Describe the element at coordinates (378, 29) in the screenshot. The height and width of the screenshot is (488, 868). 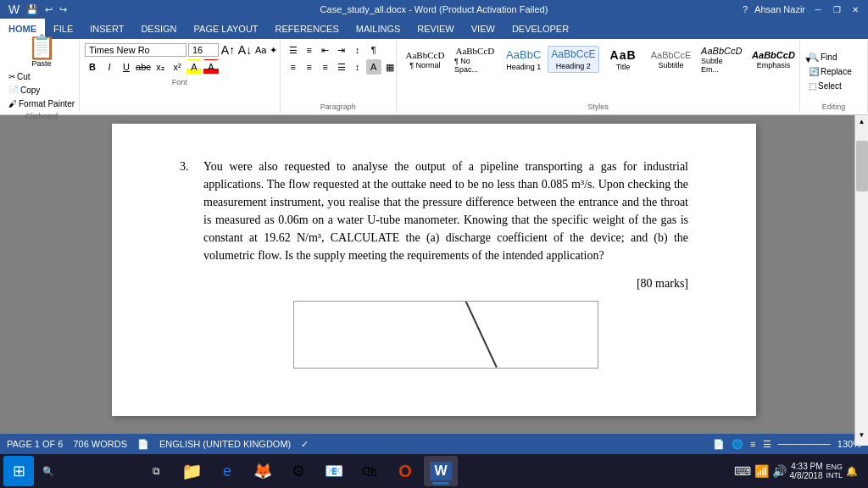
I see `tab-mailings: MAILINGS` at that location.